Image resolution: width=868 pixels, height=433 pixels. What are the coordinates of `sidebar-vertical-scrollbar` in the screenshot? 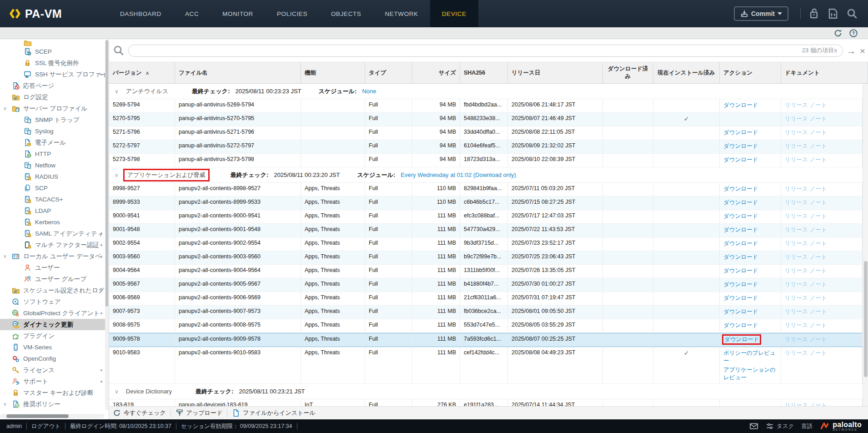 It's located at (107, 225).